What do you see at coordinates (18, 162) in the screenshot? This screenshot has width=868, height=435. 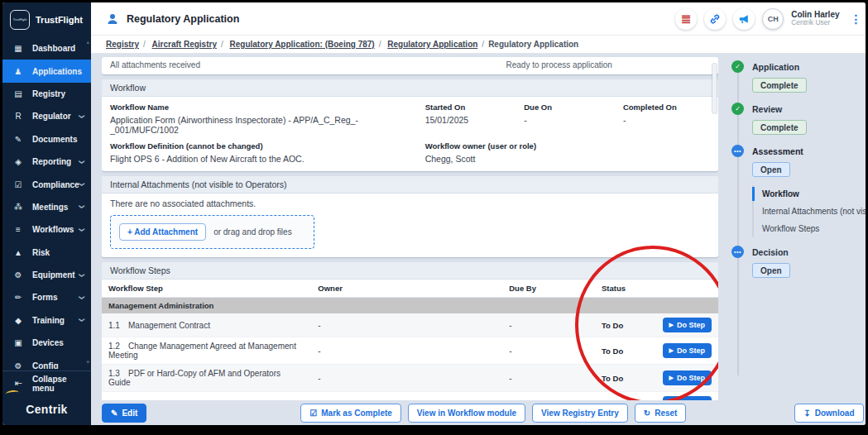 I see `shield-icon: ◈` at bounding box center [18, 162].